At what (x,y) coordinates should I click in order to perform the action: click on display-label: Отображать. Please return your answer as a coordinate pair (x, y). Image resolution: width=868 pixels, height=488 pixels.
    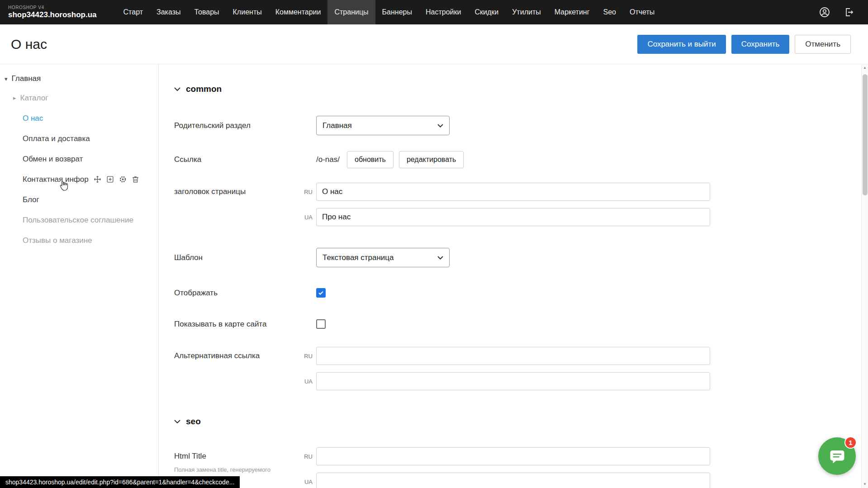
    Looking at the image, I should click on (237, 293).